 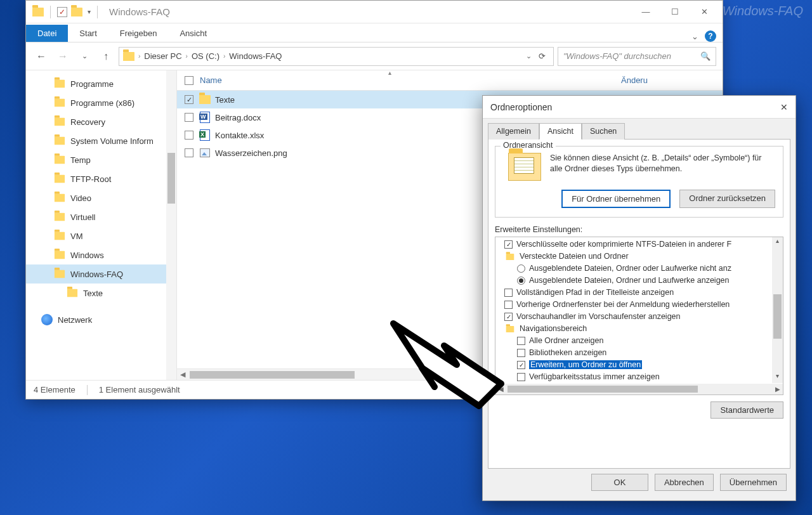 I want to click on scrollbar, so click(x=171, y=225).